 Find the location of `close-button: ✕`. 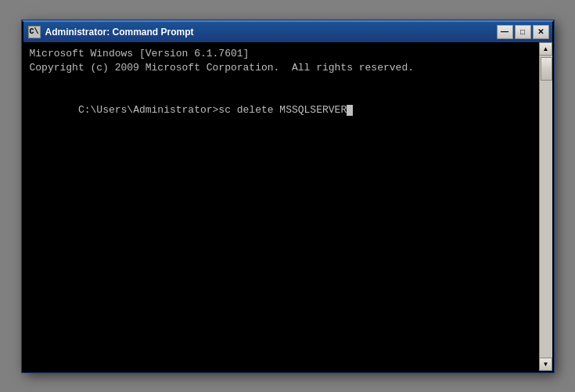

close-button: ✕ is located at coordinates (541, 32).